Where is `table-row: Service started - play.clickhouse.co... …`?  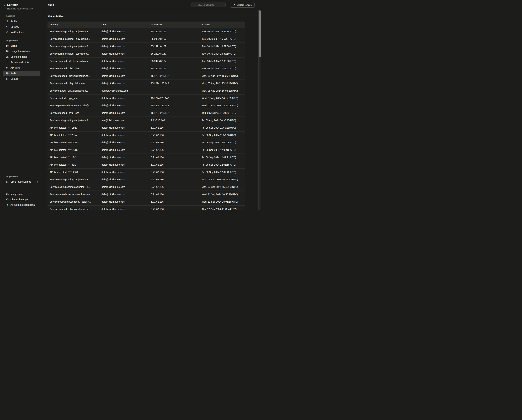 table-row: Service started - play.clickhouse.co... … is located at coordinates (146, 91).